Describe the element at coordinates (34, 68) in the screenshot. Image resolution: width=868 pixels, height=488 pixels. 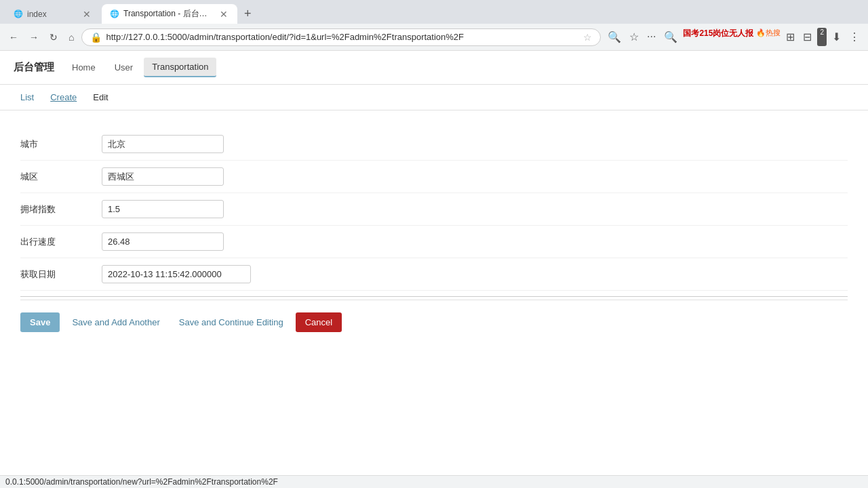
I see `site-name: 后台管理` at that location.